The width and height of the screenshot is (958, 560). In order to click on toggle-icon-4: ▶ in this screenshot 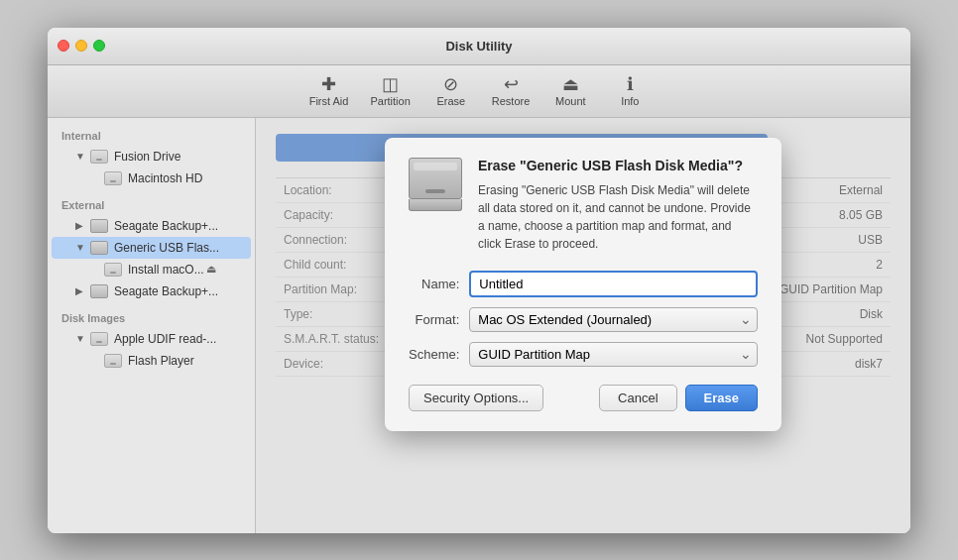, I will do `click(82, 291)`.